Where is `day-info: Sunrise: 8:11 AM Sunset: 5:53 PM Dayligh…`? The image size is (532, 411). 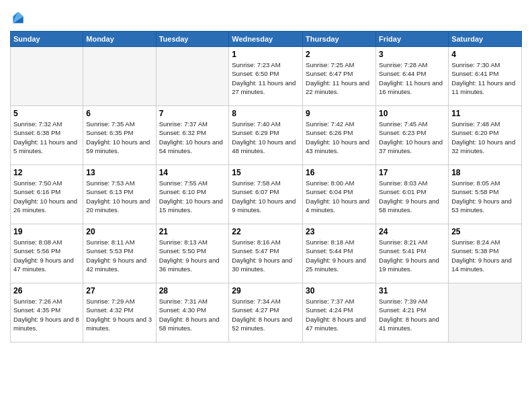
day-info: Sunrise: 8:11 AM Sunset: 5:53 PM Dayligh… is located at coordinates (120, 255).